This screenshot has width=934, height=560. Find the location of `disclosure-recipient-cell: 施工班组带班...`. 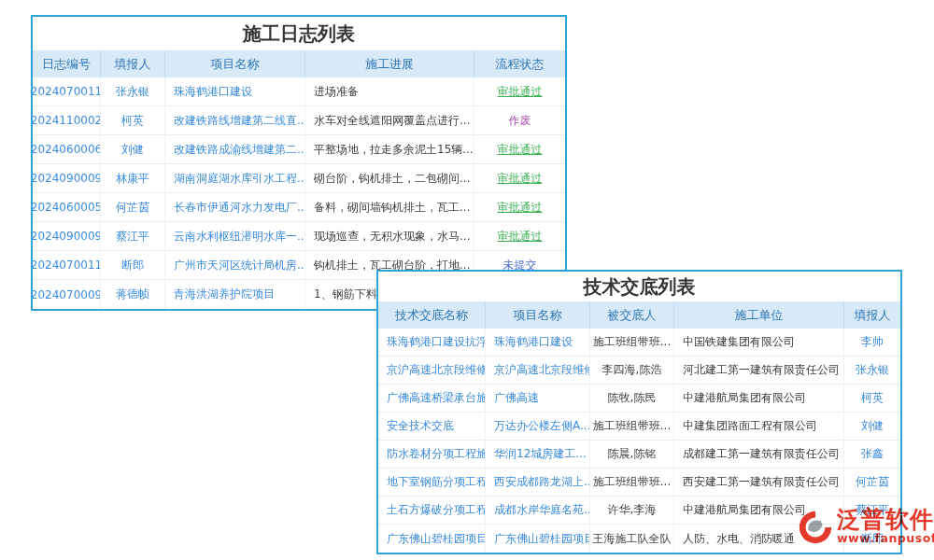

disclosure-recipient-cell: 施工班组带班... is located at coordinates (632, 342).